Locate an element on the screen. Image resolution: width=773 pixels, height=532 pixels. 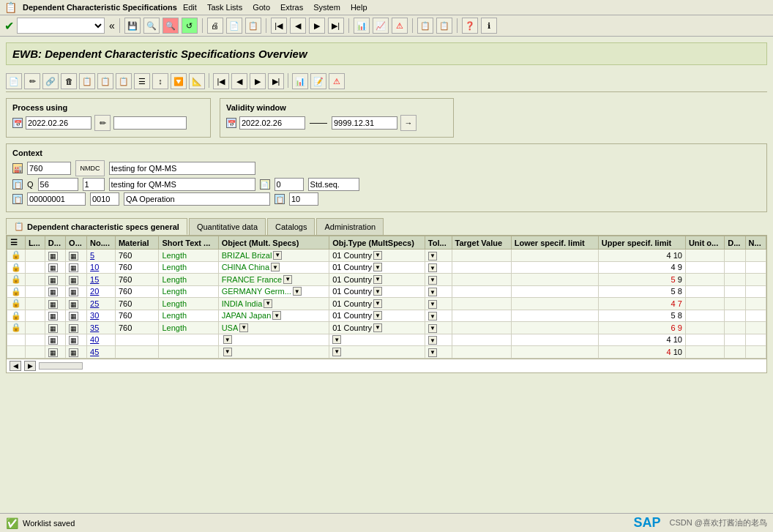
no-link: 10 is located at coordinates (94, 267).